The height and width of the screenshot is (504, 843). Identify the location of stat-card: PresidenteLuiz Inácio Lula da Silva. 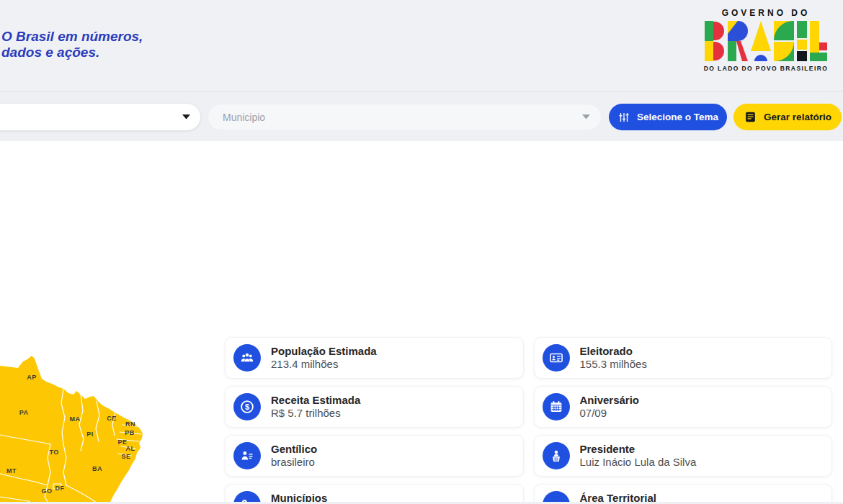
(683, 456).